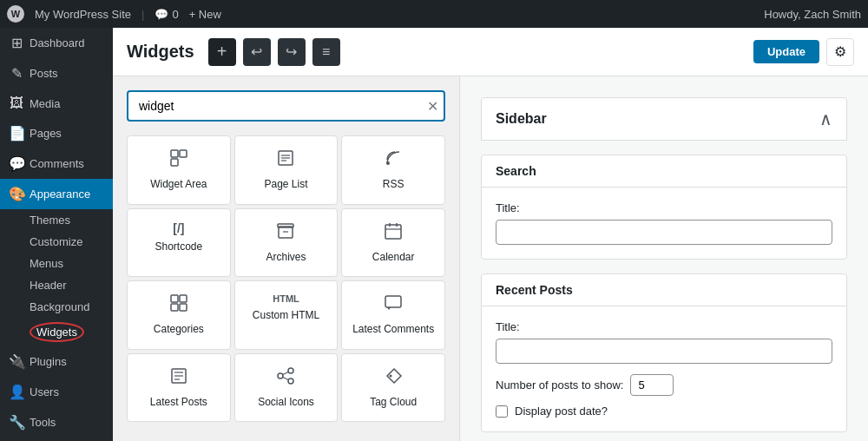 The height and width of the screenshot is (441, 868). Describe the element at coordinates (286, 299) in the screenshot. I see `custom-html-icon: HTML` at that location.